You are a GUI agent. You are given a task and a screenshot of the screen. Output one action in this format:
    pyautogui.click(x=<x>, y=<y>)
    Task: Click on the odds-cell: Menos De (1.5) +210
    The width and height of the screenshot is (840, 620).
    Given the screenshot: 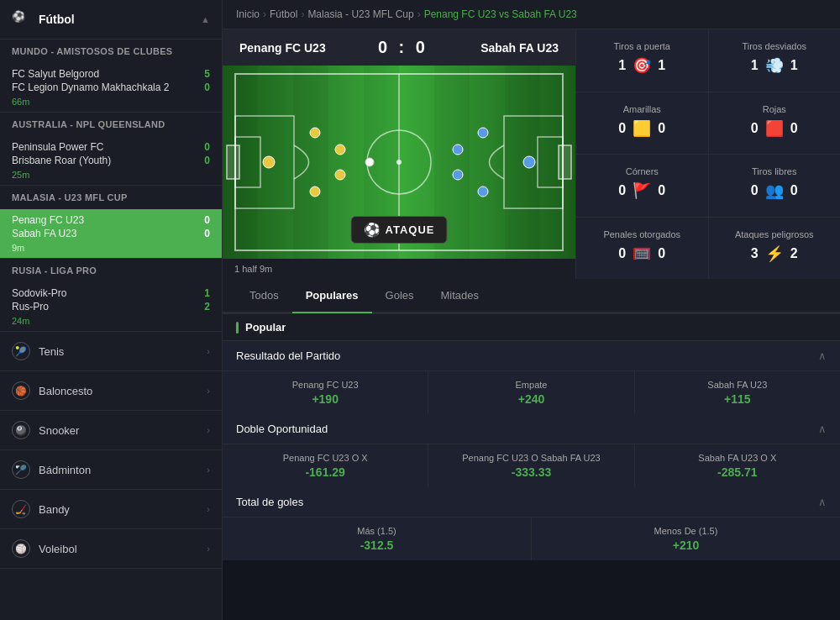 What is the action you would take?
    pyautogui.click(x=685, y=539)
    